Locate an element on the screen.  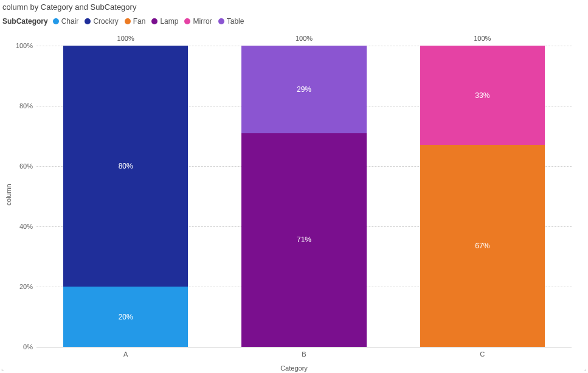
bar-segment: 20% is located at coordinates (125, 316).